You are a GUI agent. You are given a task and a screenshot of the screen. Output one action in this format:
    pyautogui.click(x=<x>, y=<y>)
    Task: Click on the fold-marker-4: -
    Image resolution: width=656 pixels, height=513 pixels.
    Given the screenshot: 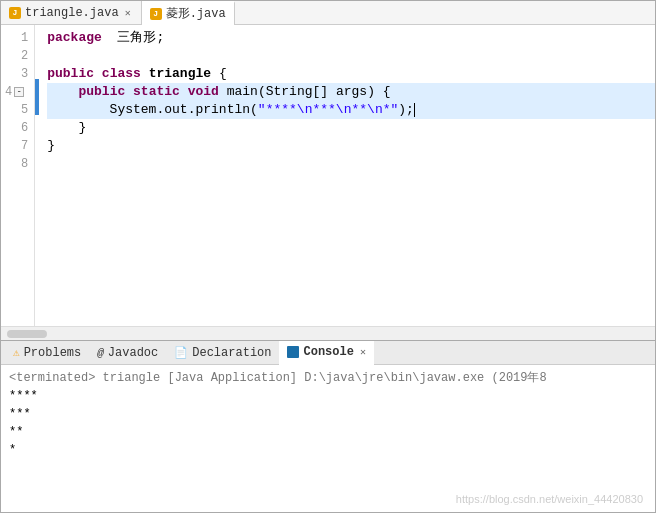 What is the action you would take?
    pyautogui.click(x=19, y=92)
    